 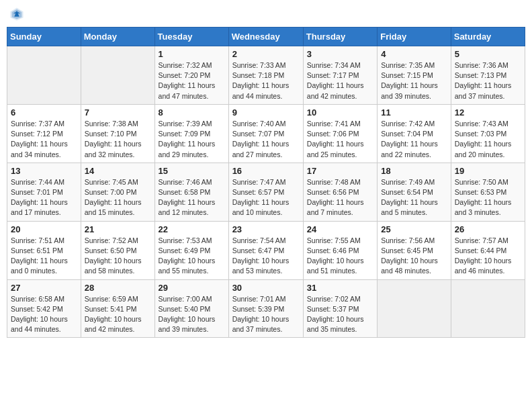 I want to click on calendar-cell: 20Sunrise: 7:51 AM Sunset: 6:51 PM Dayli…, so click(x=44, y=250).